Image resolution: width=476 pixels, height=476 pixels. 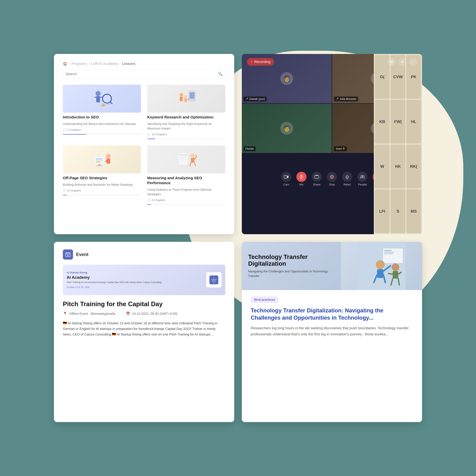 I want to click on banner-subtitle: Pitch Training for the foundersXchange C…, so click(x=114, y=282).